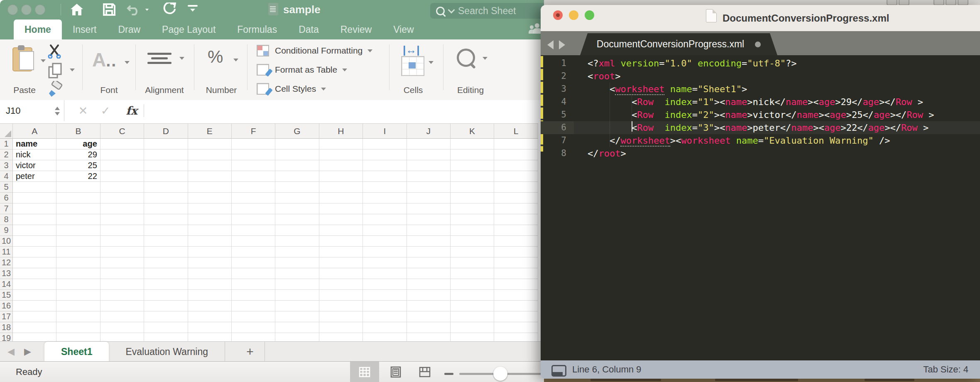  Describe the element at coordinates (122, 187) in the screenshot. I see `cell-C5` at that location.